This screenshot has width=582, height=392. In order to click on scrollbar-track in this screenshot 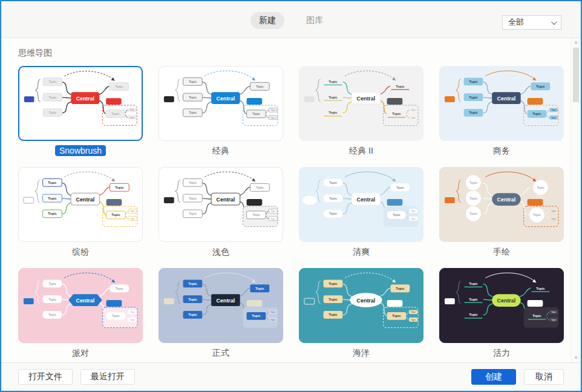, I will do `click(576, 200)`.